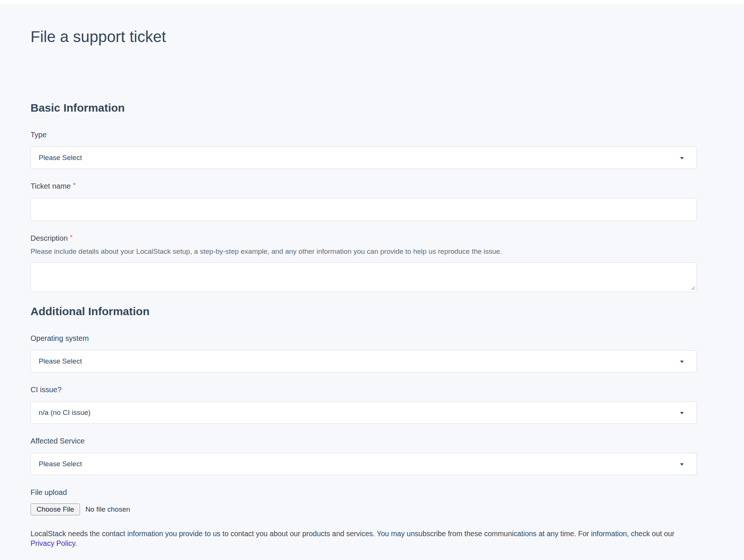 The height and width of the screenshot is (560, 744). What do you see at coordinates (364, 441) in the screenshot?
I see `affected-service-label: Affected Service` at bounding box center [364, 441].